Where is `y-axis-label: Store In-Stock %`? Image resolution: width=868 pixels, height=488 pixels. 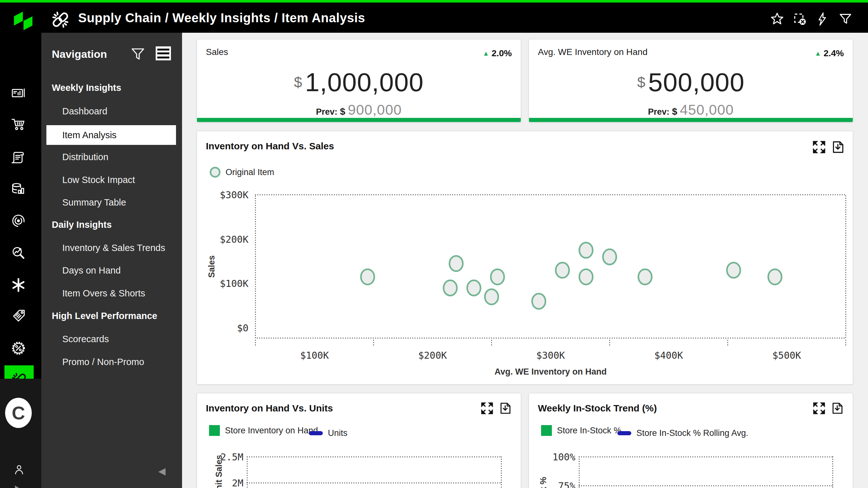 y-axis-label: Store In-Stock % is located at coordinates (543, 483).